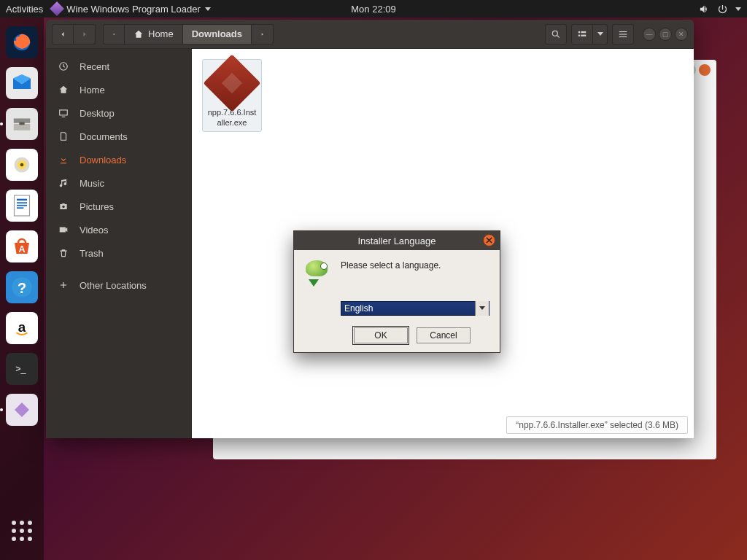 The height and width of the screenshot is (560, 747). I want to click on installer-icon, so click(318, 273).